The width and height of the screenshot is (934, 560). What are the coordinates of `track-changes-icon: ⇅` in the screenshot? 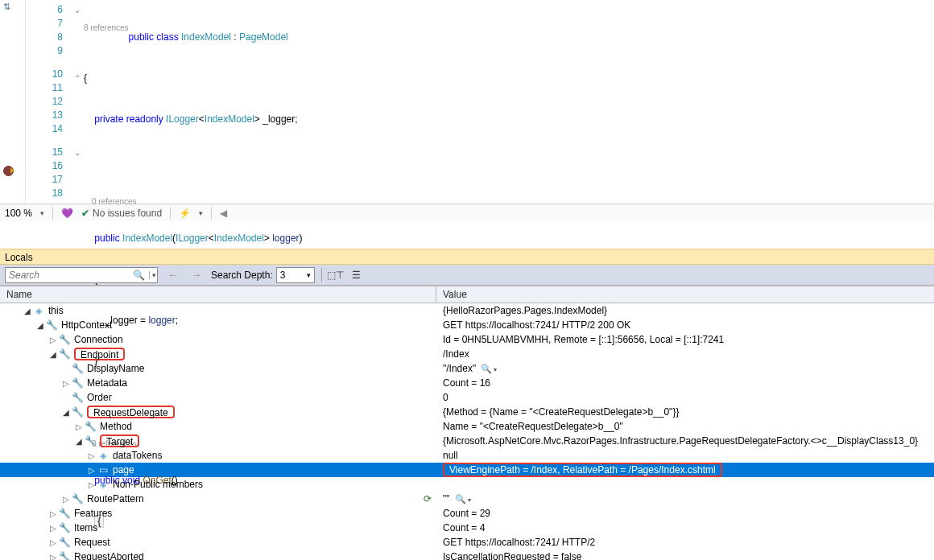 It's located at (6, 6).